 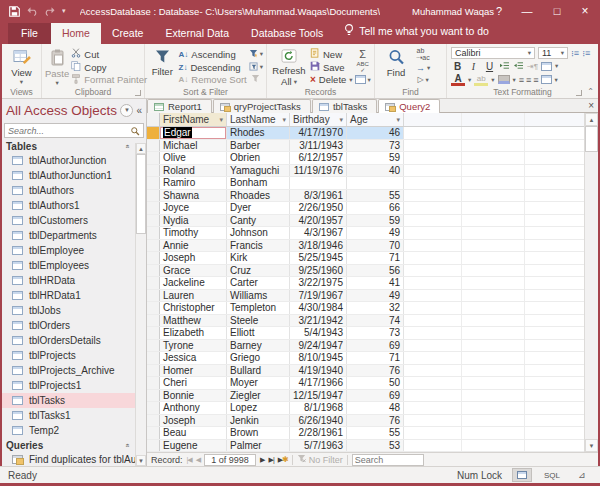 What do you see at coordinates (258, 408) in the screenshot?
I see `cell-lastname: Lopez` at bounding box center [258, 408].